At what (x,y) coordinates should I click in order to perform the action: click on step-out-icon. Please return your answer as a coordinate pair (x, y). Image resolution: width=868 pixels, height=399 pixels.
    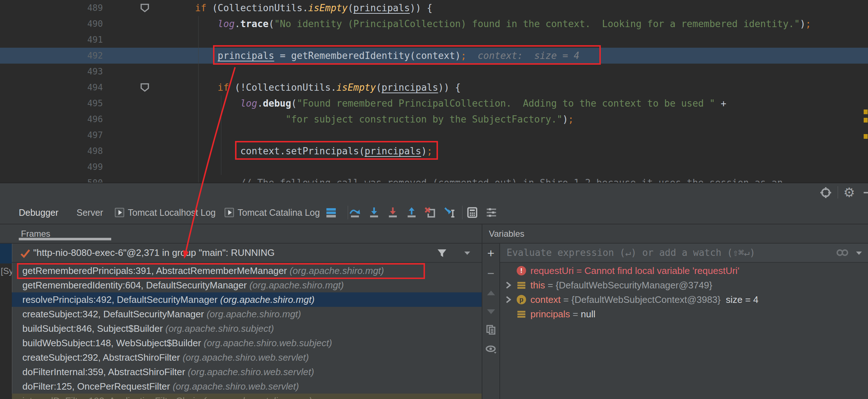
    Looking at the image, I should click on (412, 213).